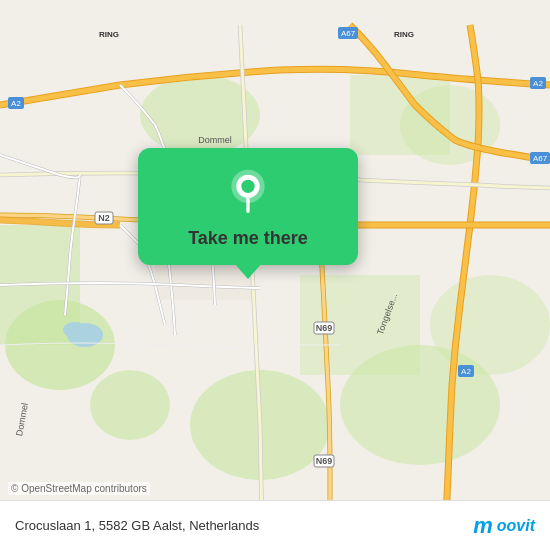  I want to click on svg-text: Dommel, so click(215, 140).